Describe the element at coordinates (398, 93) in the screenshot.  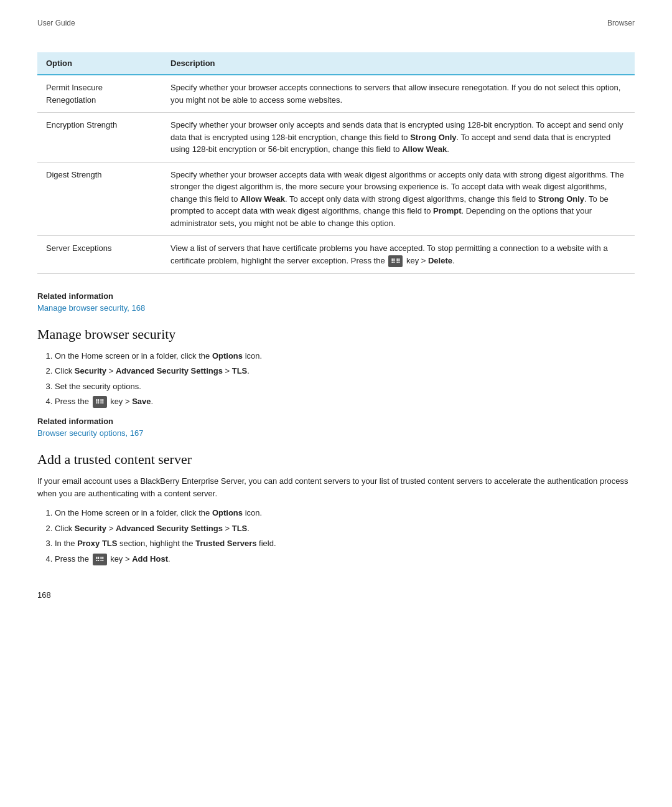
I see `description-cell: Specify whether your browser accepts con…` at that location.